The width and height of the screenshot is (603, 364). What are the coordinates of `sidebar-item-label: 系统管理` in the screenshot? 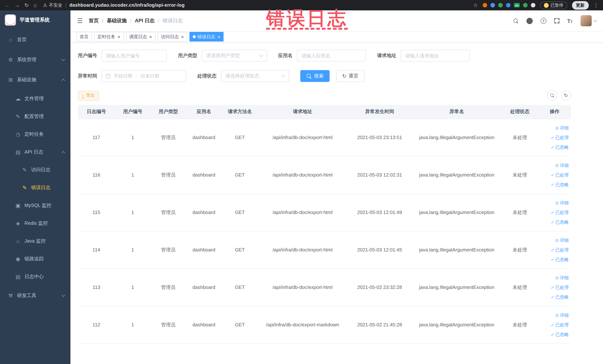 It's located at (38, 60).